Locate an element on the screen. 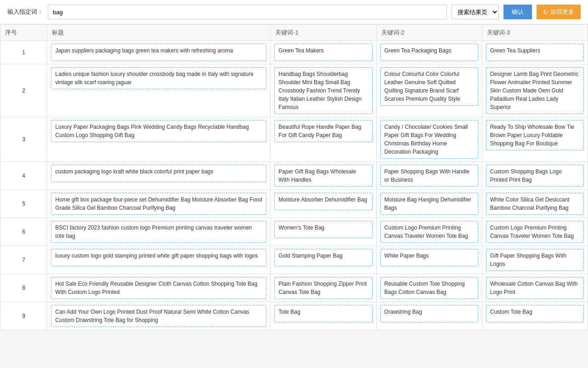 This screenshot has height=368, width=588. cell-kw1: Moisture Absorber Dehumidifier Bag is located at coordinates (323, 204).